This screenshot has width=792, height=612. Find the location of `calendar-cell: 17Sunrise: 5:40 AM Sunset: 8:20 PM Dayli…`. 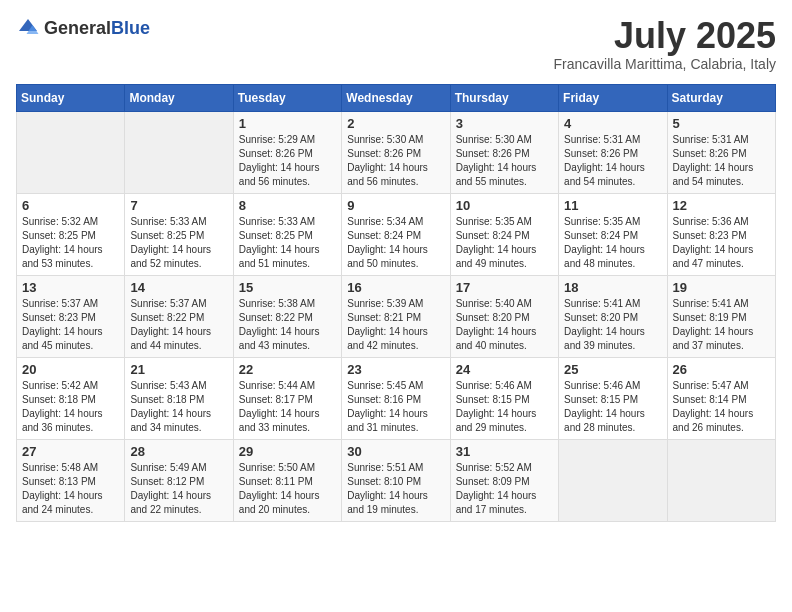

calendar-cell: 17Sunrise: 5:40 AM Sunset: 8:20 PM Dayli… is located at coordinates (504, 316).